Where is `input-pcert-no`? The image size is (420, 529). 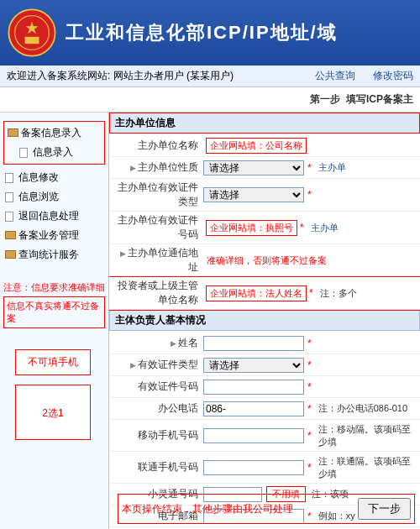
input-pcert-no is located at coordinates (254, 387).